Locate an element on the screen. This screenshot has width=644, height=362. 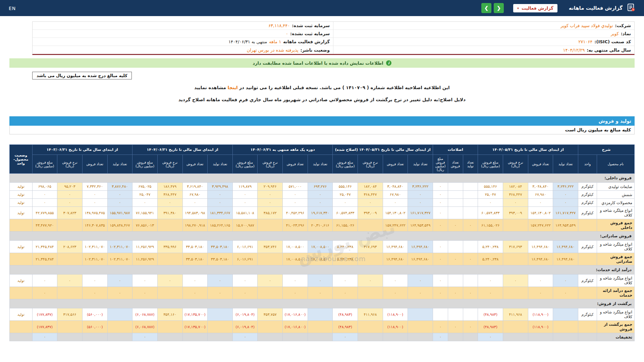
report-header-info: شرکت: توليدي فولاد سپيد فراب كوير نماد: … is located at coordinates (333, 38).